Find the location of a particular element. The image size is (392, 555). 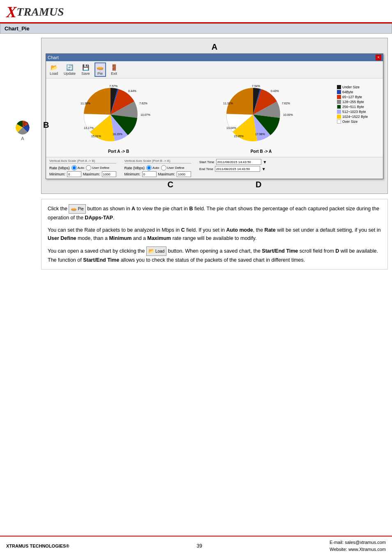

pie-port-ab: 7.57% 0.44% 7.62% 10.07% 11.38% 13.17% 1… is located at coordinates (119, 115).